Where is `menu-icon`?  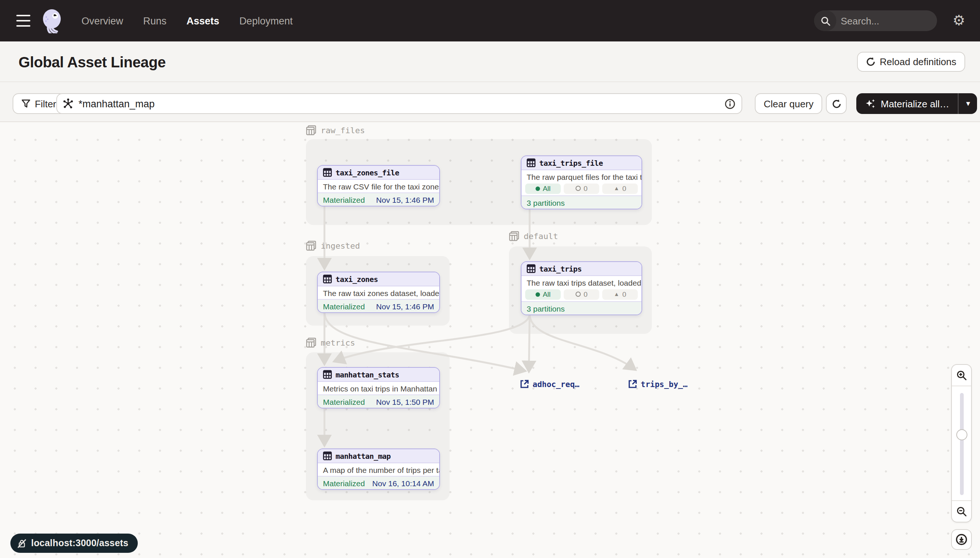 menu-icon is located at coordinates (23, 21).